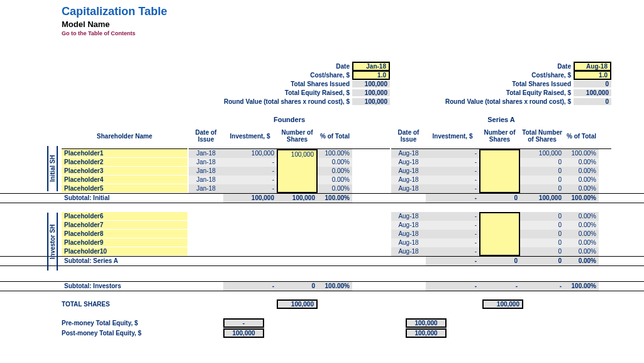 The image size is (644, 363). I want to click on seriesa-cost: 1.0, so click(592, 75).